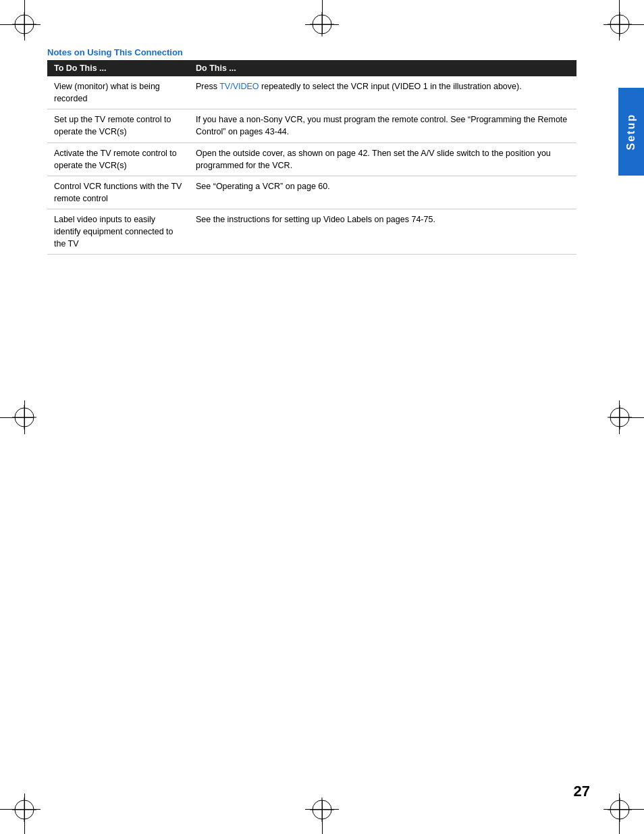  Describe the element at coordinates (118, 68) in the screenshot. I see `col1-header: To Do This ...` at that location.